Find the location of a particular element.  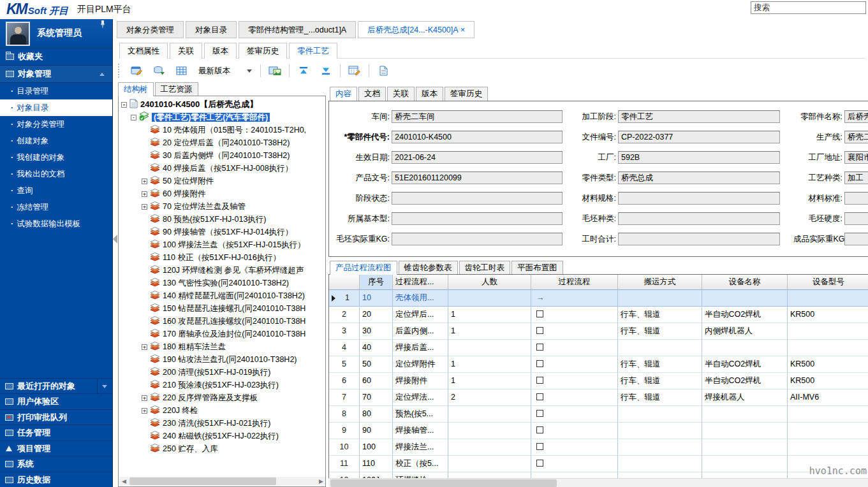

cell-equipment: 半自动CO2焊机 is located at coordinates (745, 365).